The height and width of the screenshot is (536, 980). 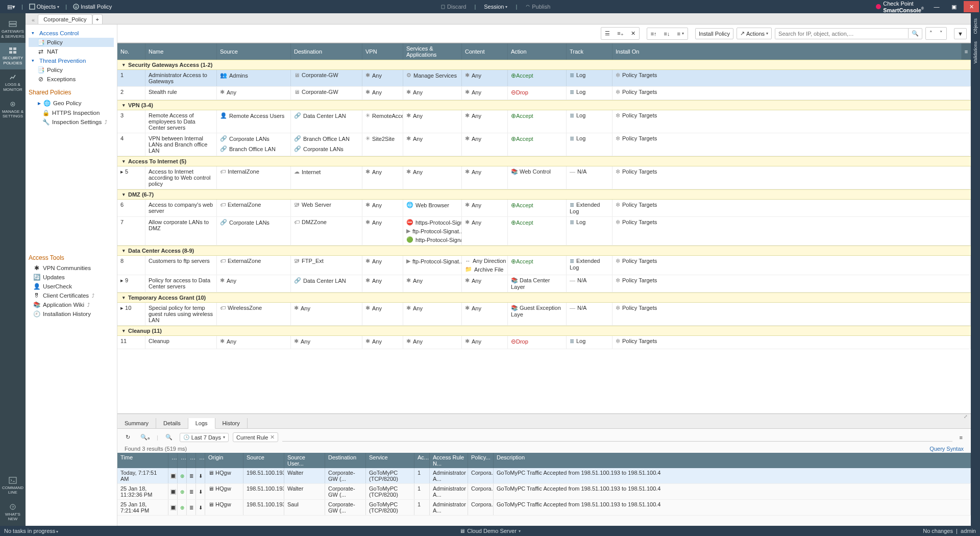 I want to click on maximize-button: ▣, so click(x=954, y=7).